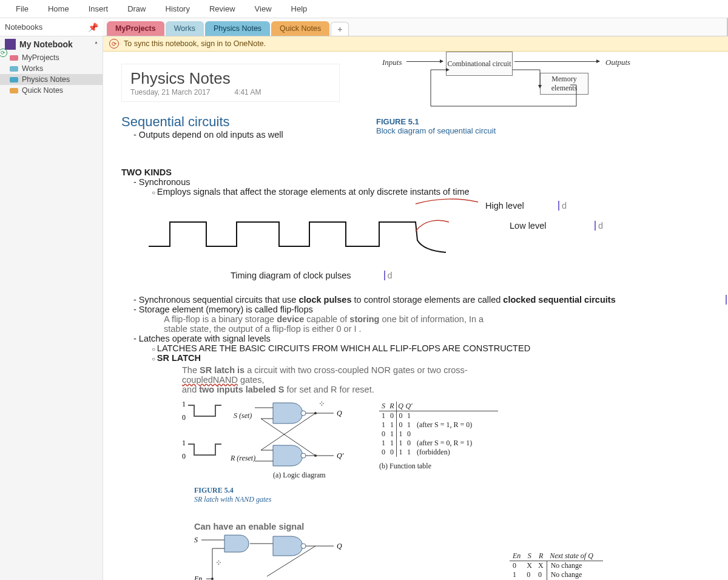 The image size is (728, 580). I want to click on heading-twokinds: TWO KINDS, so click(416, 172).